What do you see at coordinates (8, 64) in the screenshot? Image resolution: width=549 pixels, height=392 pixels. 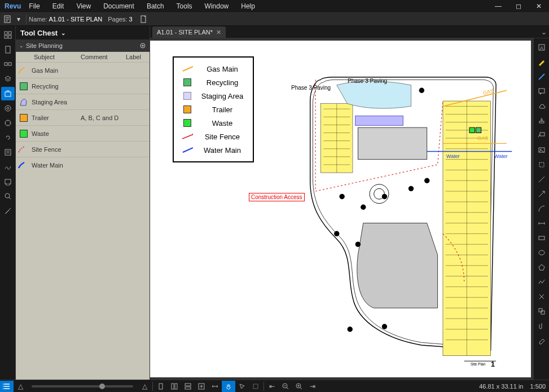 I see `file-access-icon` at bounding box center [8, 64].